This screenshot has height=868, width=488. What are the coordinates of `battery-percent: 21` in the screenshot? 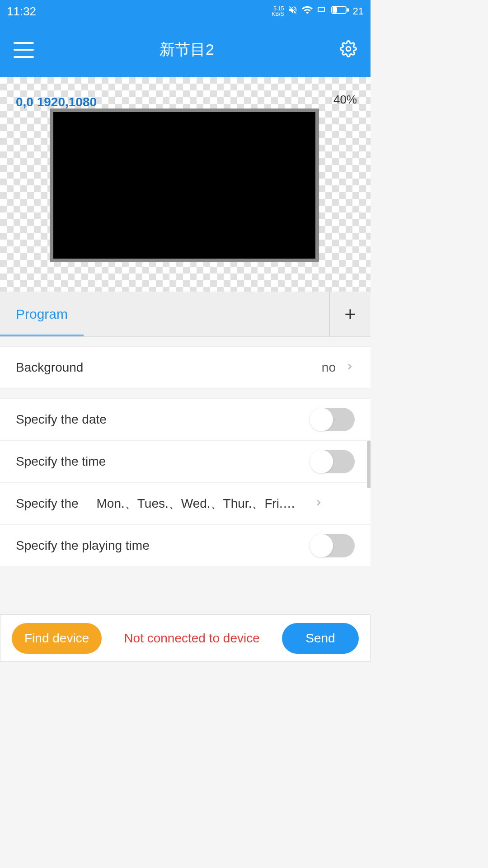 It's located at (358, 11).